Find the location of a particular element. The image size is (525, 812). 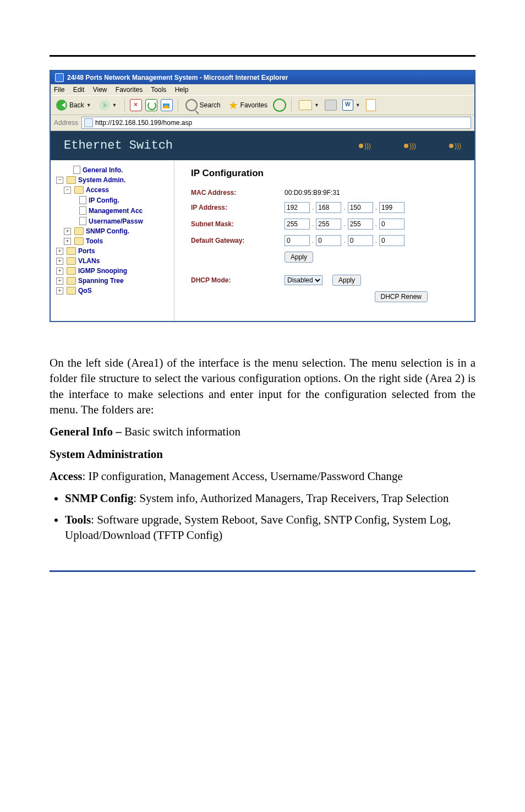

tree-igmp-snooping: +IGMP Snooping is located at coordinates (114, 271).